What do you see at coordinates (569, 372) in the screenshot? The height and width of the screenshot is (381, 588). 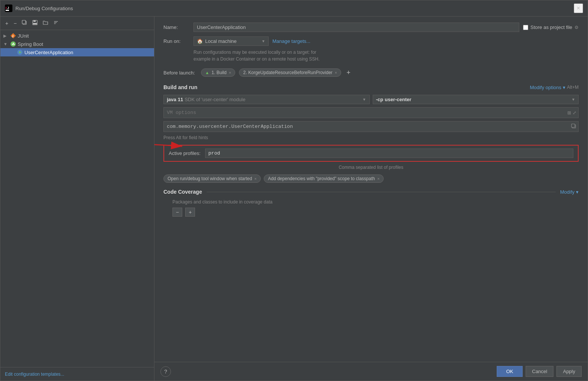 I see `apply-button: Apply` at bounding box center [569, 372].